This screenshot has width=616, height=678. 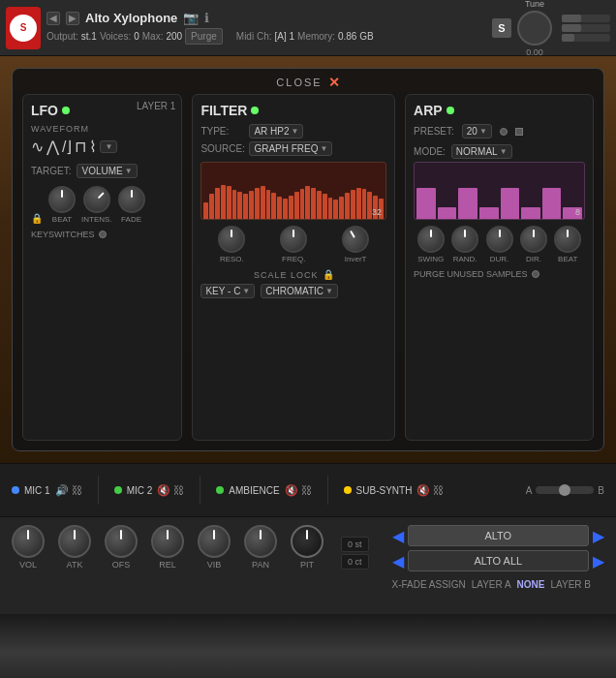 I want to click on mic1-speaker-icon: 🔊, so click(x=62, y=490).